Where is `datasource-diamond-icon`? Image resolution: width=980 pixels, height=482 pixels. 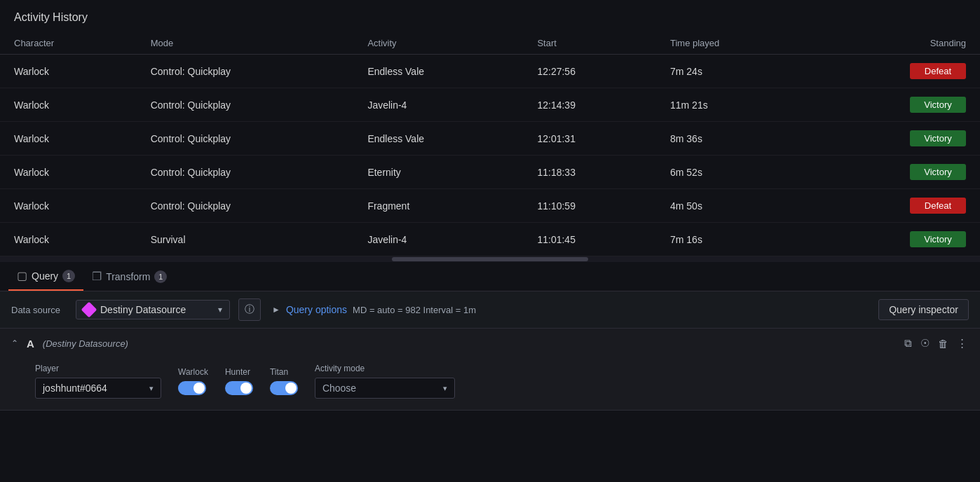 datasource-diamond-icon is located at coordinates (90, 310).